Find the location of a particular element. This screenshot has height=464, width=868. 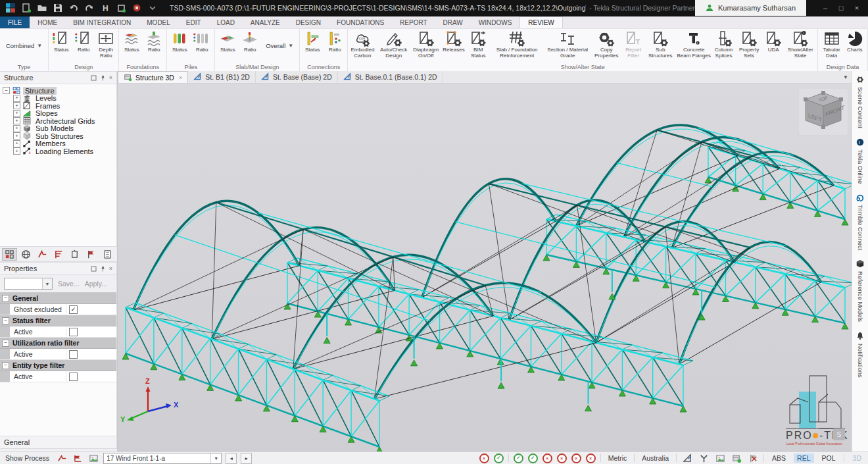

side-tab-scene-content: Scene Content is located at coordinates (860, 101).